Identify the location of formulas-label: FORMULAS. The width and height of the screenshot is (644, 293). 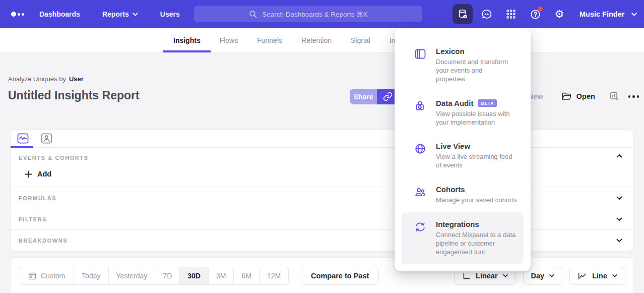
(37, 198).